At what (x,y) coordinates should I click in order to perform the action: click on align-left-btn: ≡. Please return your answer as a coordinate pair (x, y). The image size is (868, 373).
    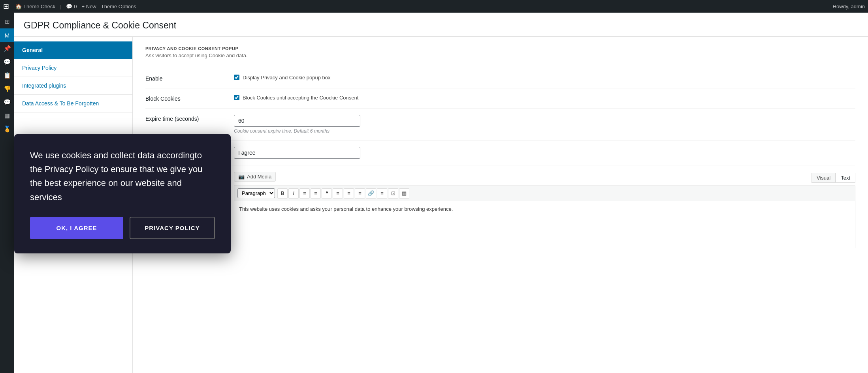
    Looking at the image, I should click on (338, 193).